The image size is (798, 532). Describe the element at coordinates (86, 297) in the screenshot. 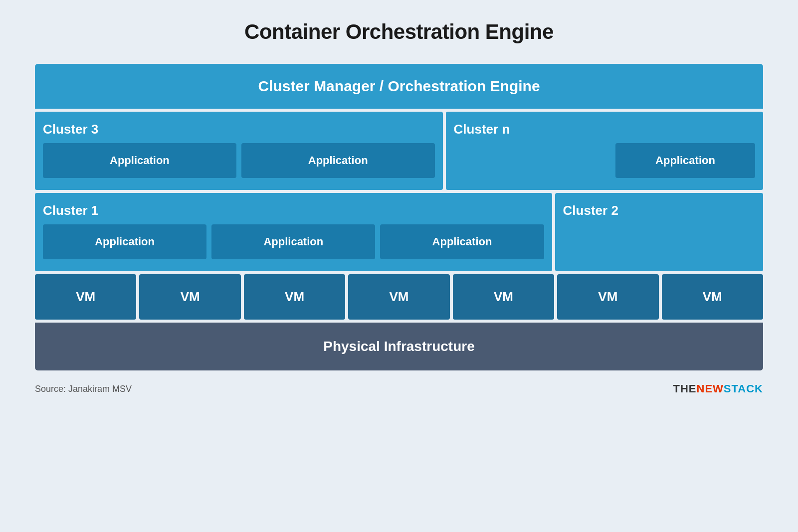

I see `vm-label-1: VM` at that location.